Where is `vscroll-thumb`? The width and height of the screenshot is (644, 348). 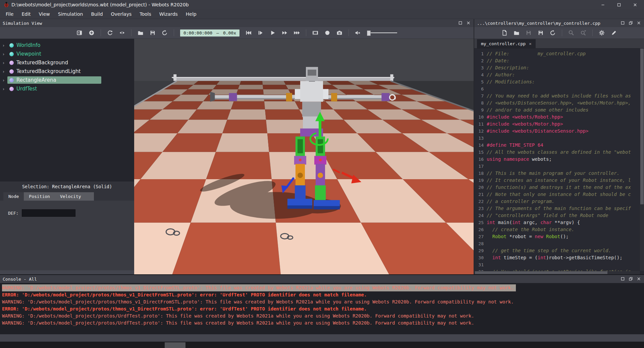
vscroll-thumb is located at coordinates (642, 127).